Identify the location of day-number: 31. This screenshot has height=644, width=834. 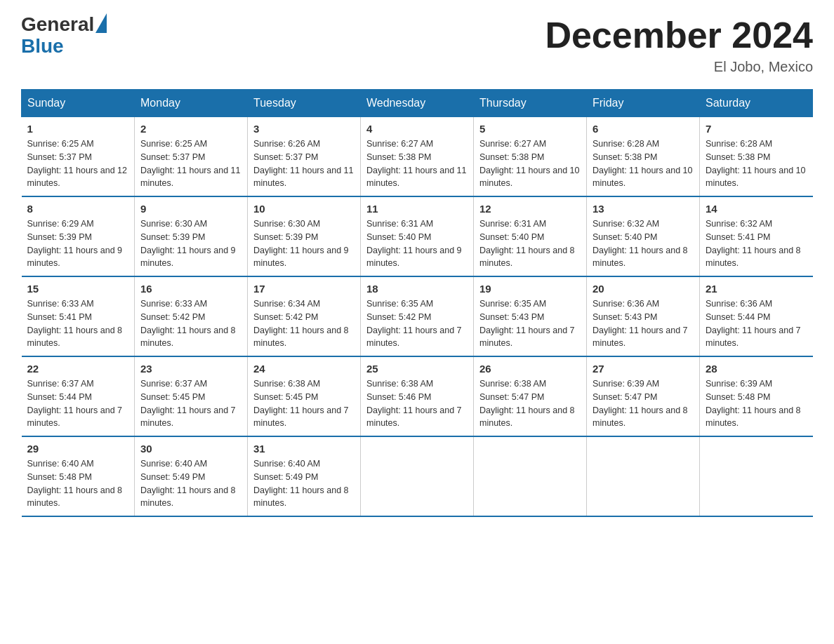
(304, 449).